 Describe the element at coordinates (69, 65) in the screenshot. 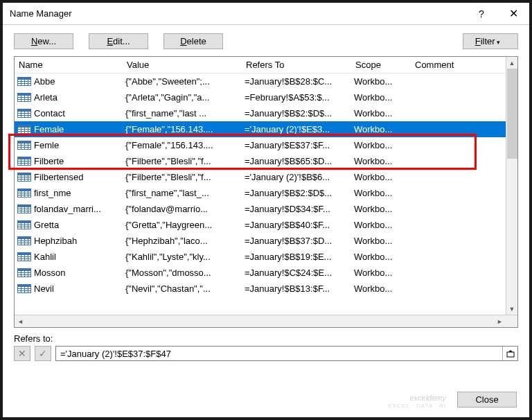

I see `col-header-name: Name` at that location.